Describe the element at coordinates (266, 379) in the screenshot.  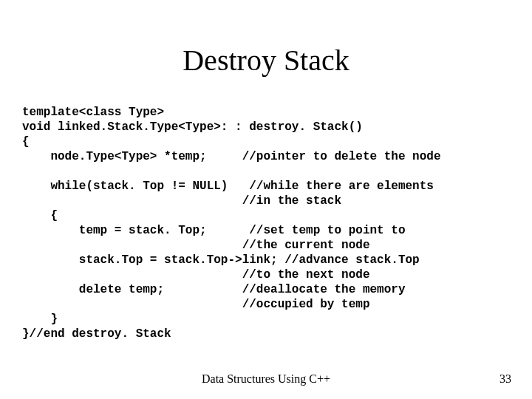
I see `footer-text: Data Structures Using C++` at that location.